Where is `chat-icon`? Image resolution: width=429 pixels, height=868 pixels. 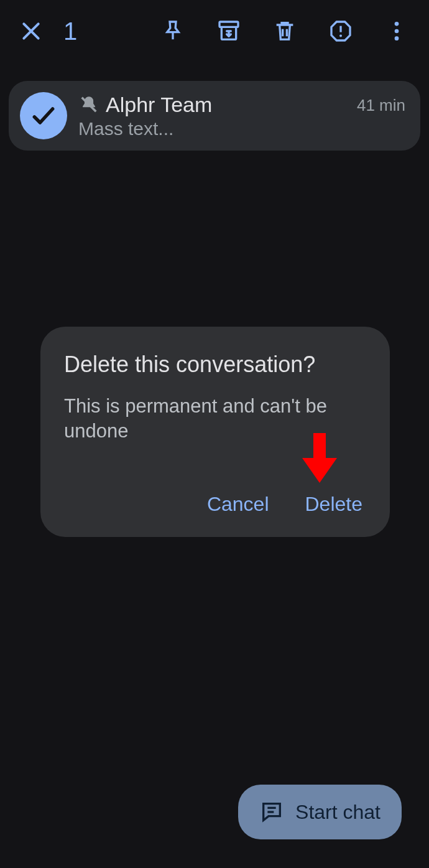 chat-icon is located at coordinates (272, 812).